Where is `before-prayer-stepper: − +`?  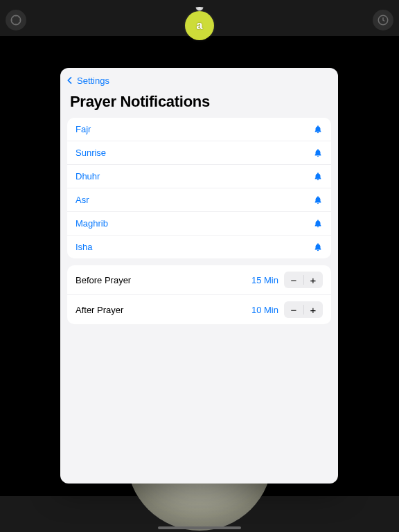 before-prayer-stepper: − + is located at coordinates (303, 280).